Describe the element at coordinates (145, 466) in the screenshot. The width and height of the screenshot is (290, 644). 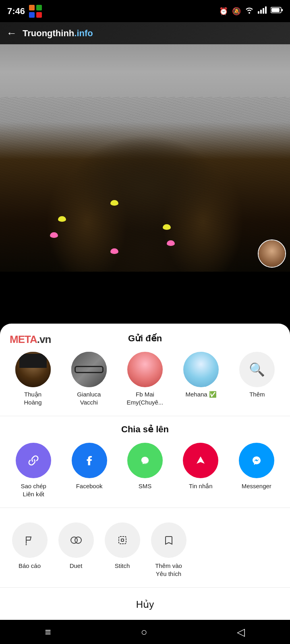
I see `share-item-sms: SMS` at that location.